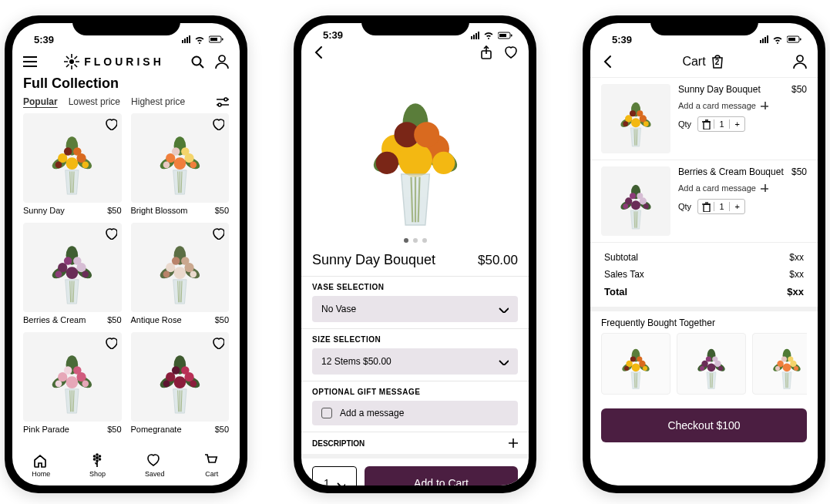 This screenshot has height=504, width=830. I want to click on product-card: Antique Rose $50, so click(180, 274).